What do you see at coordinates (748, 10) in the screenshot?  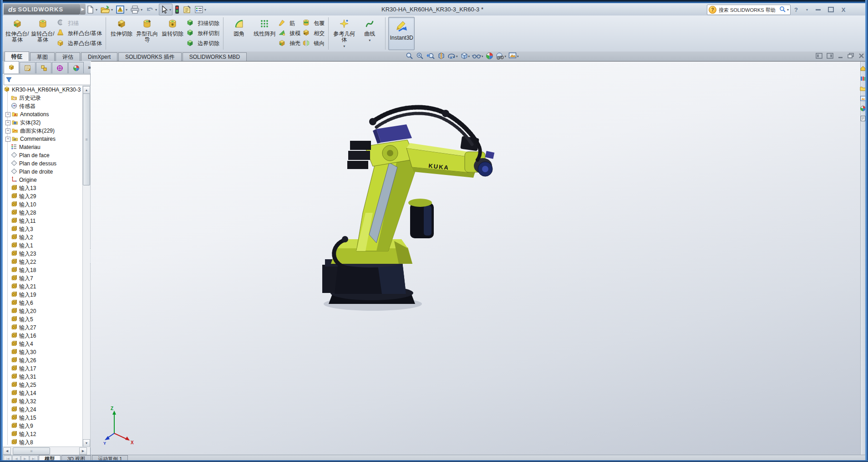 I see `search-input` at bounding box center [748, 10].